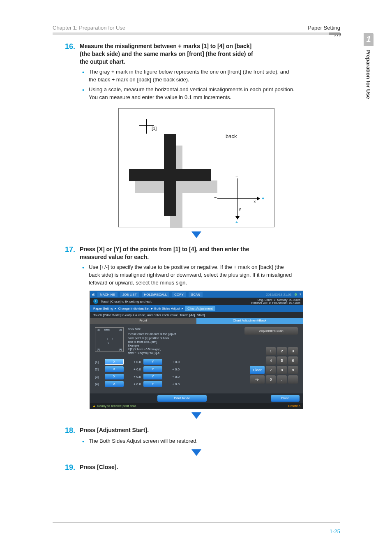 This screenshot has height=555, width=392. Describe the element at coordinates (127, 302) in the screenshot. I see `info-text: Touch [Close] to fix setting and exit.` at that location.